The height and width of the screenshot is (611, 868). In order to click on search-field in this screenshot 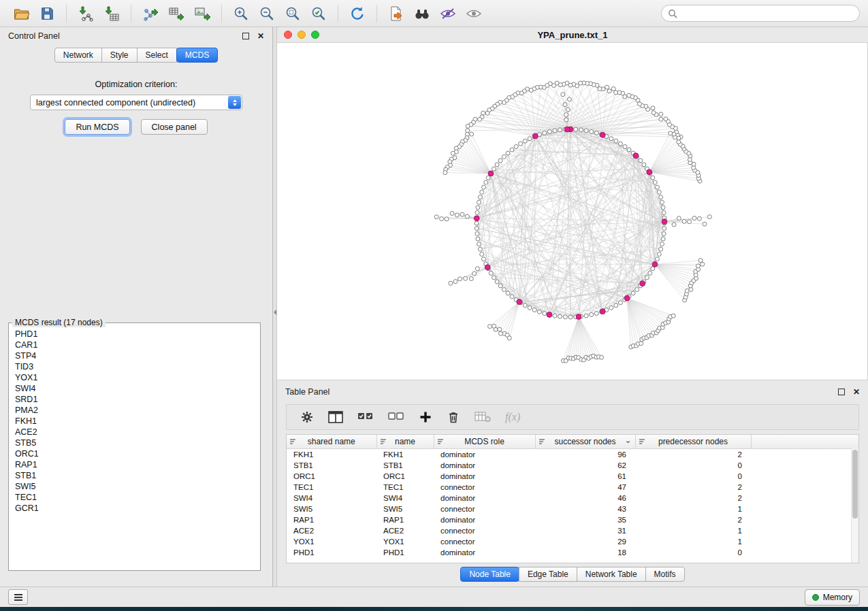, I will do `click(760, 14)`.